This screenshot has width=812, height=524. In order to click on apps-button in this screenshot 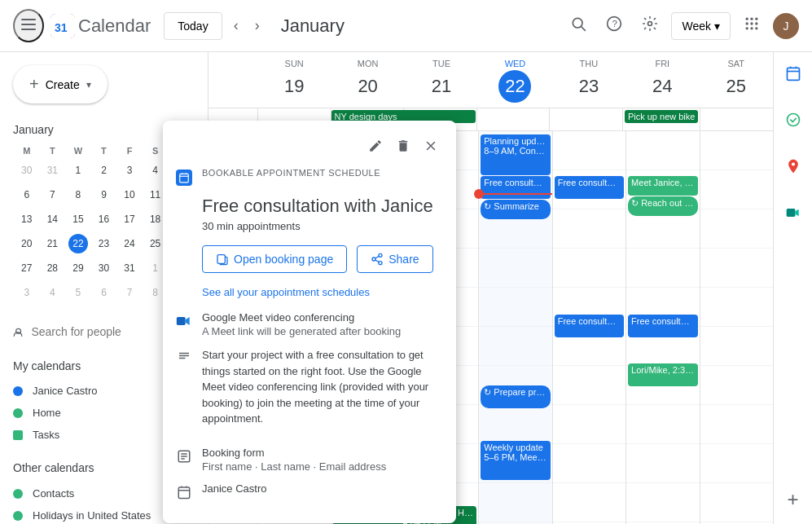, I will do `click(752, 26)`.